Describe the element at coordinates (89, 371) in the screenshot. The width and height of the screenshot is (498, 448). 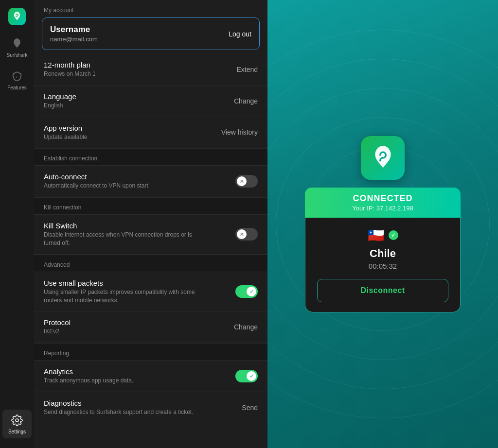
I see `analytics-title: Analytics` at that location.